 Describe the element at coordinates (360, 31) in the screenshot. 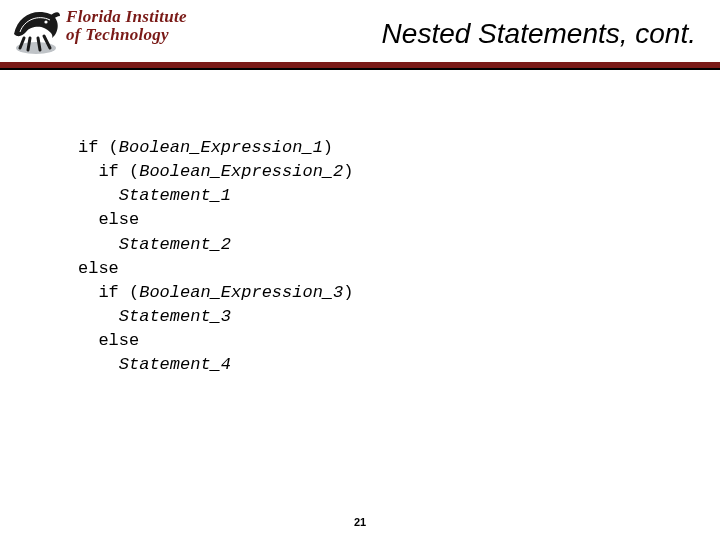

I see `slide-header: Florida Institute of Technology Nested S…` at that location.